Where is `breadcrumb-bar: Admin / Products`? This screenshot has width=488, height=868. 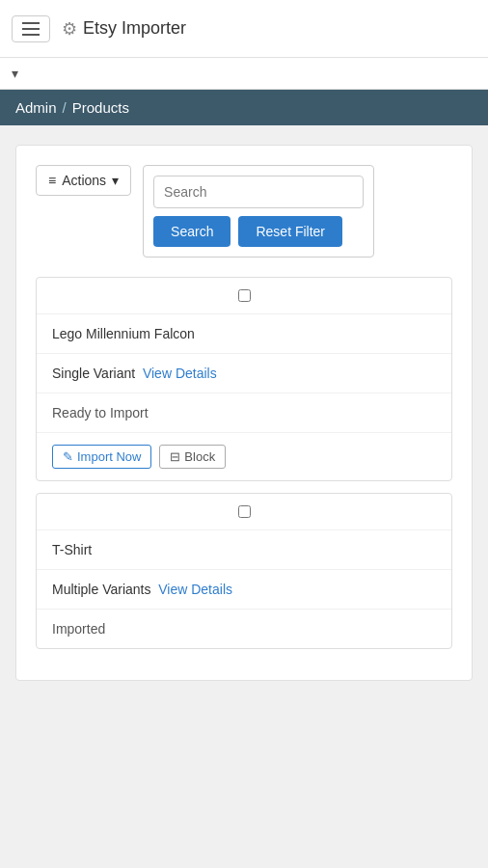
breadcrumb-bar: Admin / Products is located at coordinates (244, 108).